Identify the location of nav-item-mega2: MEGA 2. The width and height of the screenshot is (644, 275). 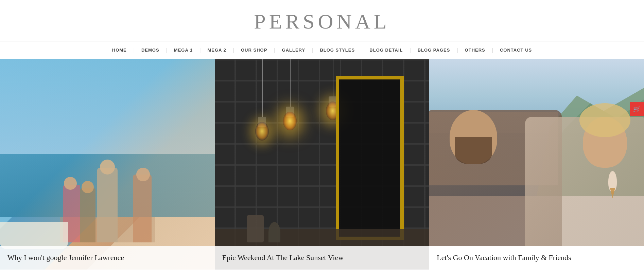
(217, 50).